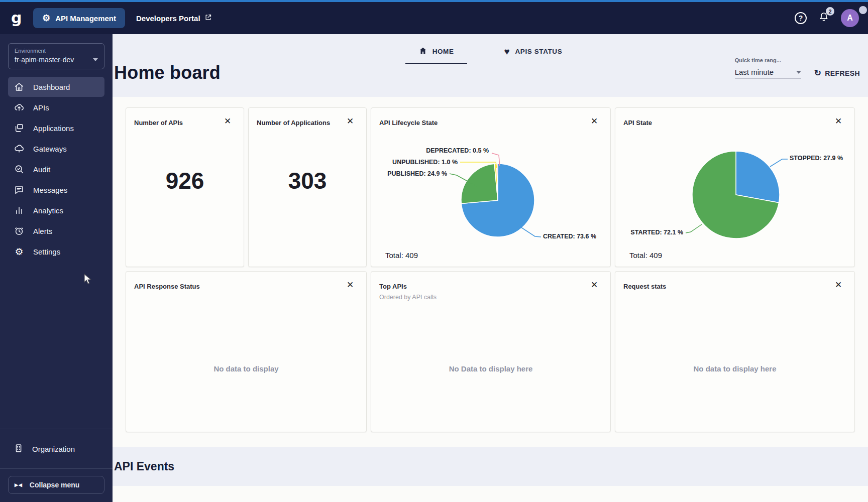 This screenshot has width=868, height=502. Describe the element at coordinates (491, 188) in the screenshot. I see `api-lifecycle-pie-chart: CREATED: 73.6 %PUBLISHED: 24.9 %UNPUBLIS…` at that location.